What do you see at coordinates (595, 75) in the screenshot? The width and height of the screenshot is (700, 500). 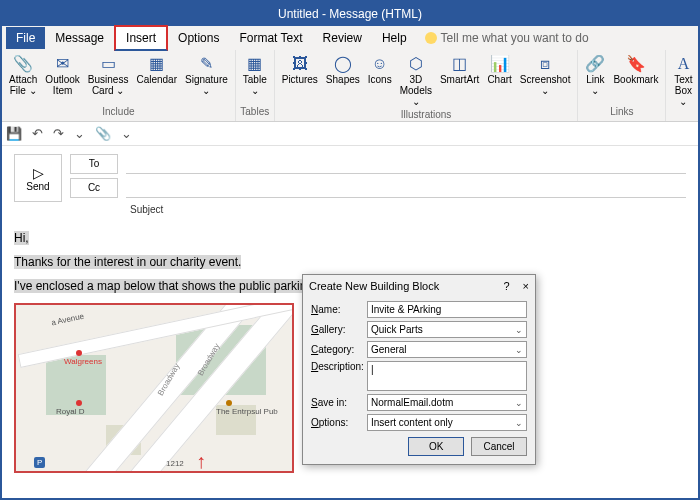 I see `link-button: 🔗Link ⌄` at bounding box center [595, 75].